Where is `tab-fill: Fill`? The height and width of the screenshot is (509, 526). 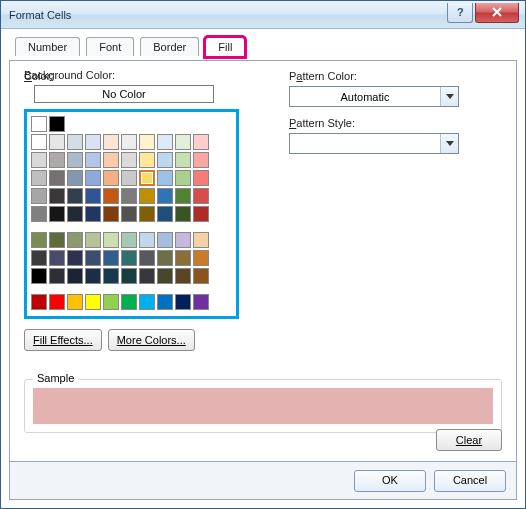
tab-fill: Fill is located at coordinates (225, 47).